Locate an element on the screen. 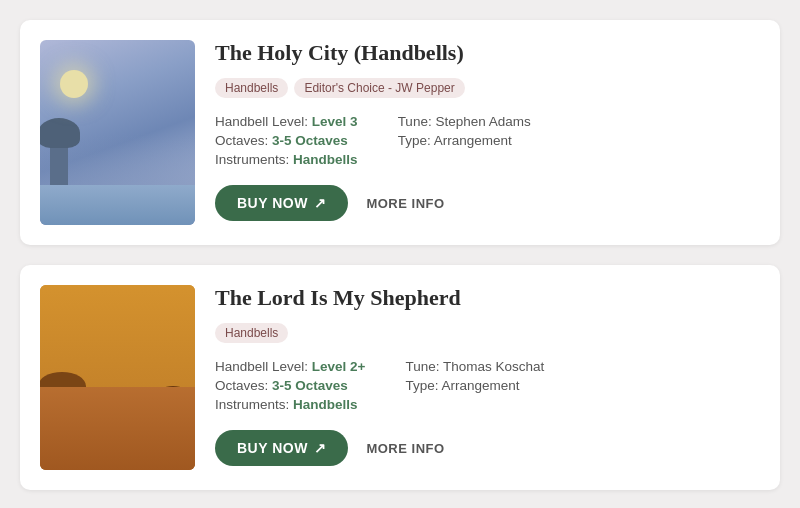 The image size is (800, 508). thumbnail-holy-city is located at coordinates (118, 132).